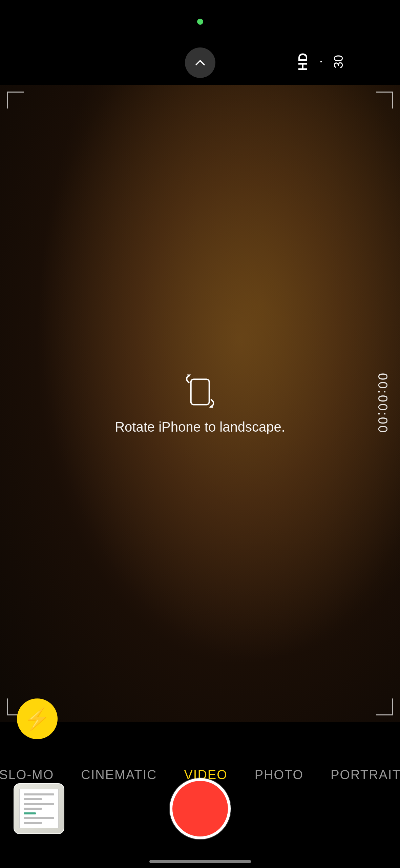 Image resolution: width=400 pixels, height=868 pixels. Describe the element at coordinates (358, 775) in the screenshot. I see `mode-portrait: PORTRAIT` at that location.